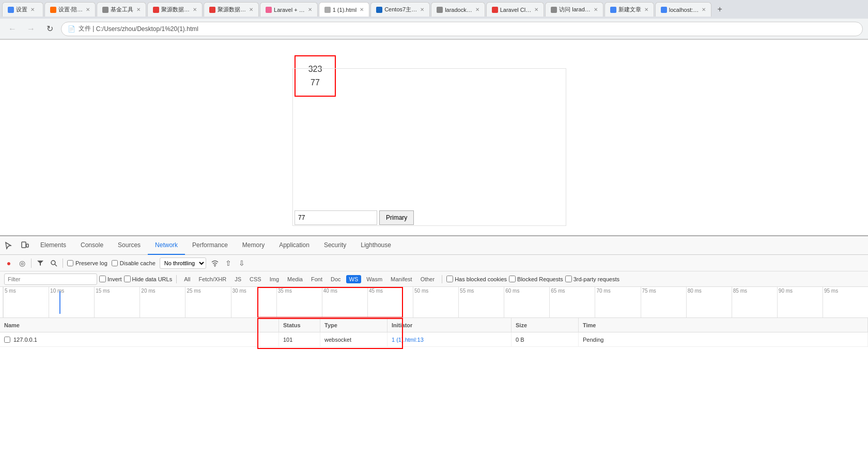 Image resolution: width=868 pixels, height=471 pixels. I want to click on tab-label-13: localhost:…, so click(684, 10).